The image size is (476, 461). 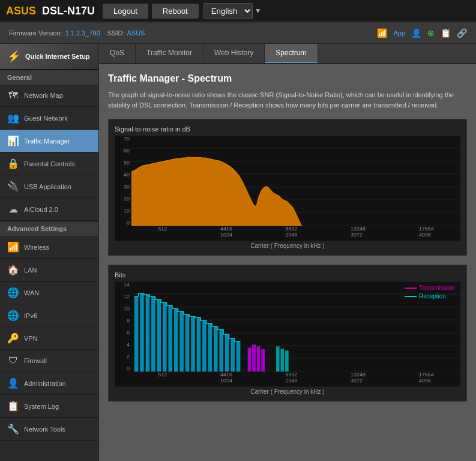 What do you see at coordinates (288, 246) in the screenshot?
I see `snr-x-axis-label: Carrier ( Frequency in kHz )` at bounding box center [288, 246].